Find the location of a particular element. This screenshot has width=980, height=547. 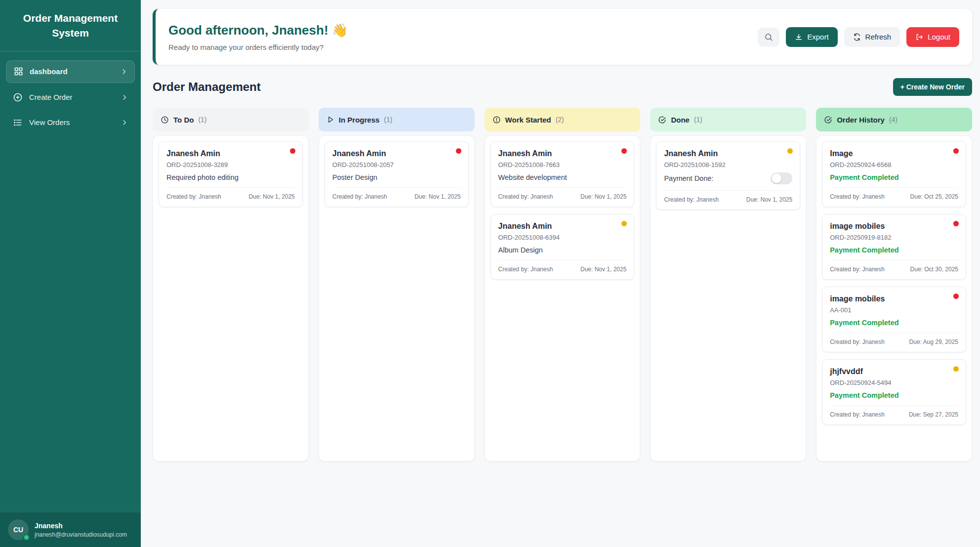

order-customer-name: jhjfvvddf is located at coordinates (894, 372).